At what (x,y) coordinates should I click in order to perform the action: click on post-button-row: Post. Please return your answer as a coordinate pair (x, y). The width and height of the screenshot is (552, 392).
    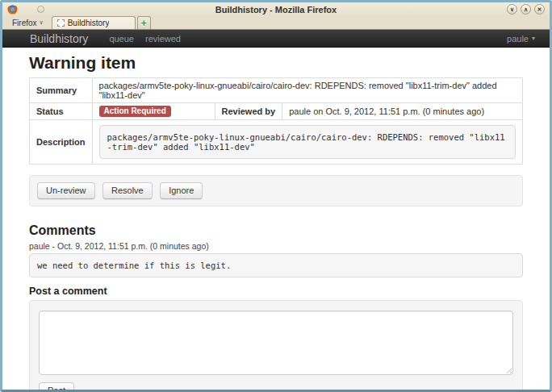
    Looking at the image, I should click on (276, 386).